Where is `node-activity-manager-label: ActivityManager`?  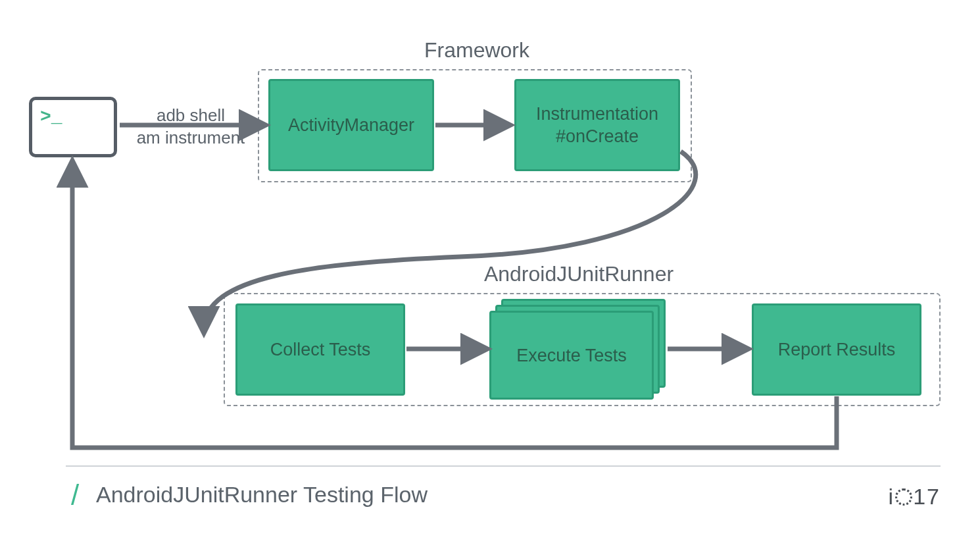
node-activity-manager-label: ActivityManager is located at coordinates (351, 125).